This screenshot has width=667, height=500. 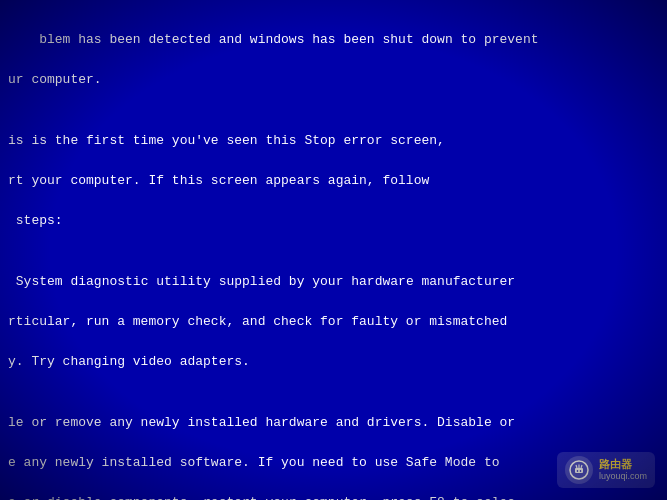 I want to click on watermark-badge: 路由器 luyouqi.com, so click(x=606, y=470).